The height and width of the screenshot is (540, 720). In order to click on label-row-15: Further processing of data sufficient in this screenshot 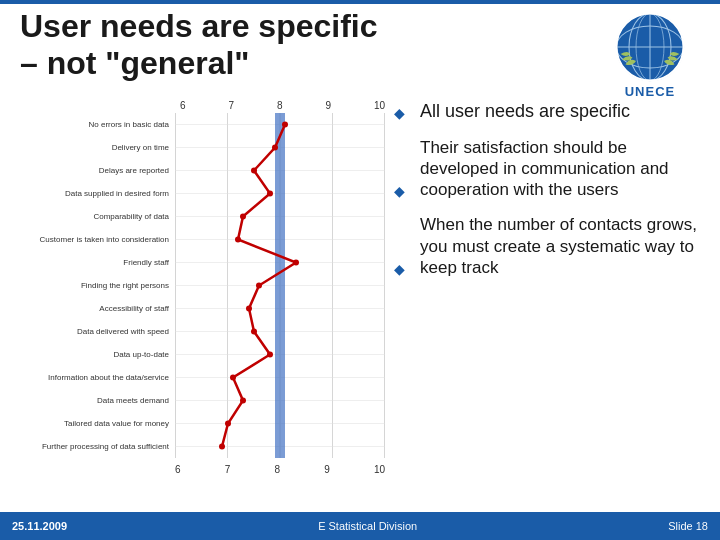, I will do `click(92, 446)`.